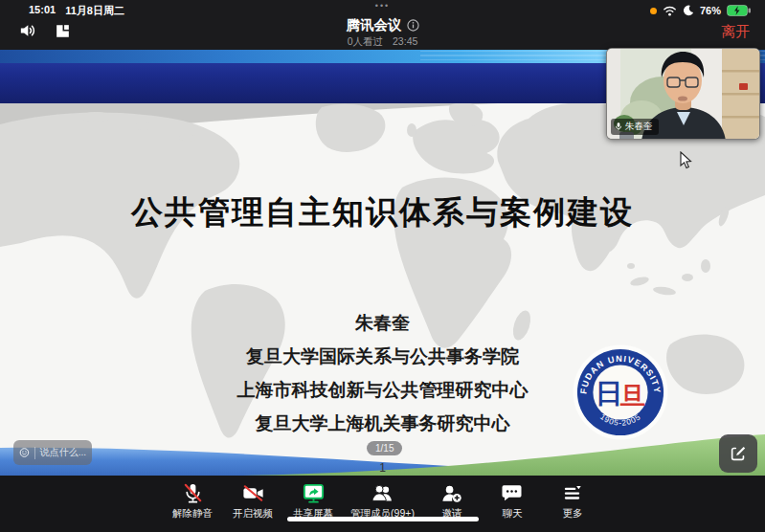 This screenshot has width=765, height=532. Describe the element at coordinates (701, 11) in the screenshot. I see `system-tray: 76%` at that location.